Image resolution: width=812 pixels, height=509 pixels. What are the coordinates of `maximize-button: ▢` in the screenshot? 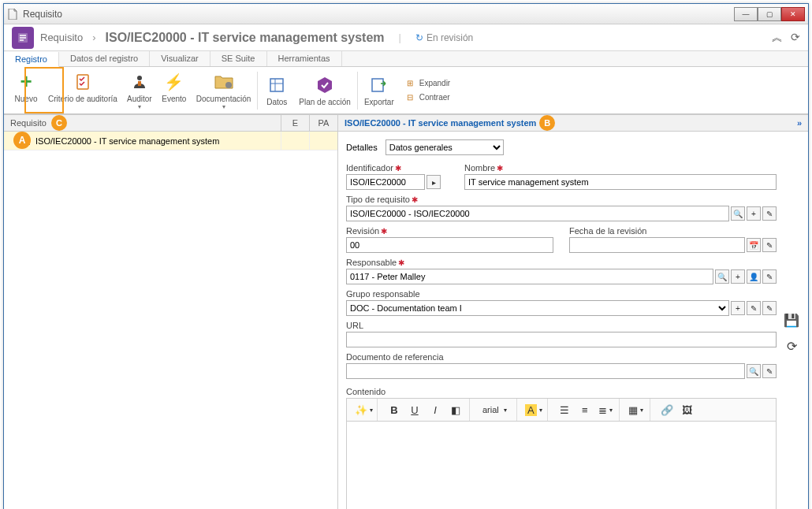 It's located at (769, 14).